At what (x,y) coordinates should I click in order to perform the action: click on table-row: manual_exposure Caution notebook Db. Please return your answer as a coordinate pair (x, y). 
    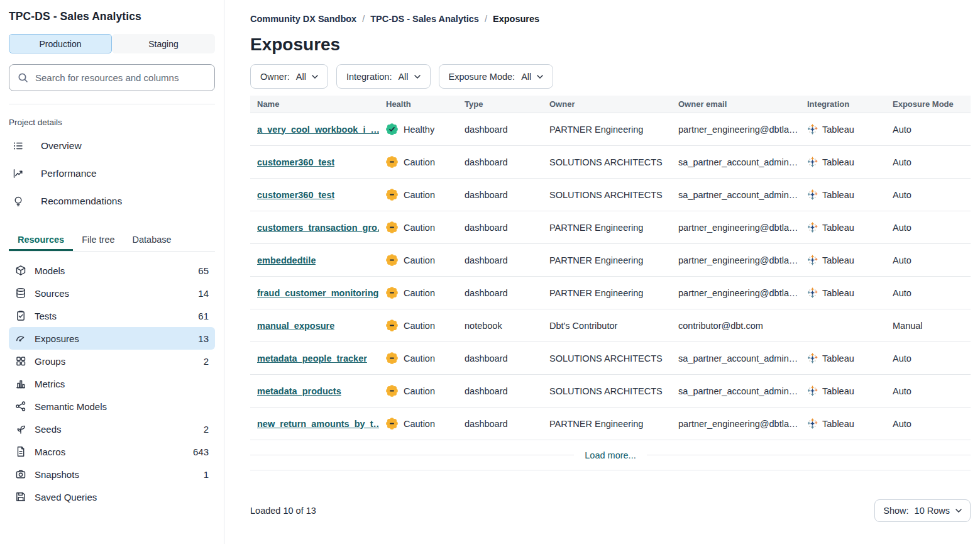
    Looking at the image, I should click on (610, 326).